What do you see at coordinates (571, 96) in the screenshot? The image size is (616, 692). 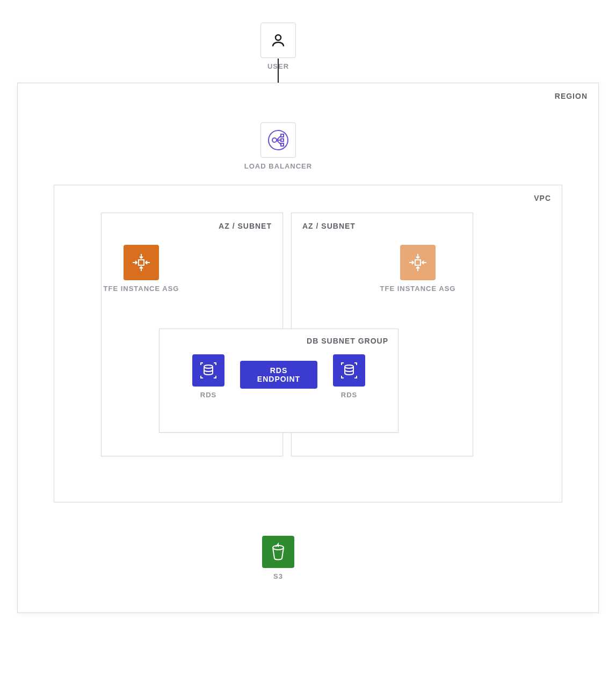 I see `region-label: REGION` at bounding box center [571, 96].